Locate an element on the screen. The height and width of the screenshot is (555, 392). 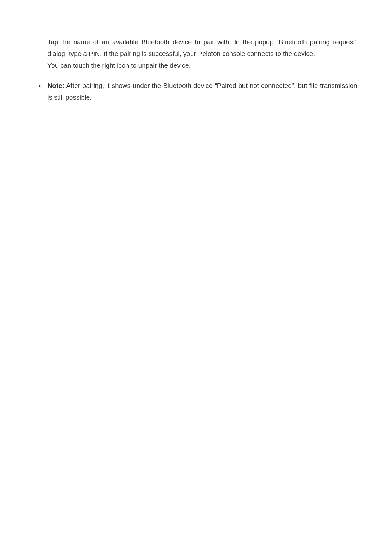
bullet-list-item: • Note: After pairing, it shows under th… is located at coordinates (196, 92).